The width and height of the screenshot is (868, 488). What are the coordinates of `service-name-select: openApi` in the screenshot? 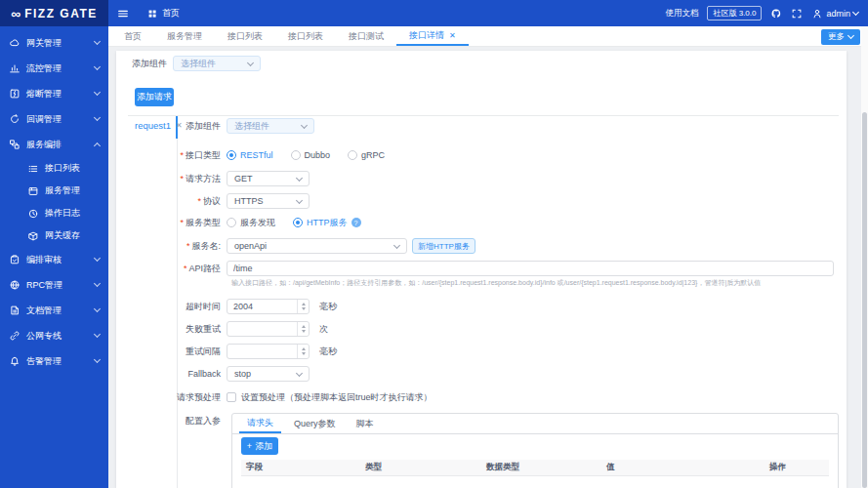 It's located at (316, 246).